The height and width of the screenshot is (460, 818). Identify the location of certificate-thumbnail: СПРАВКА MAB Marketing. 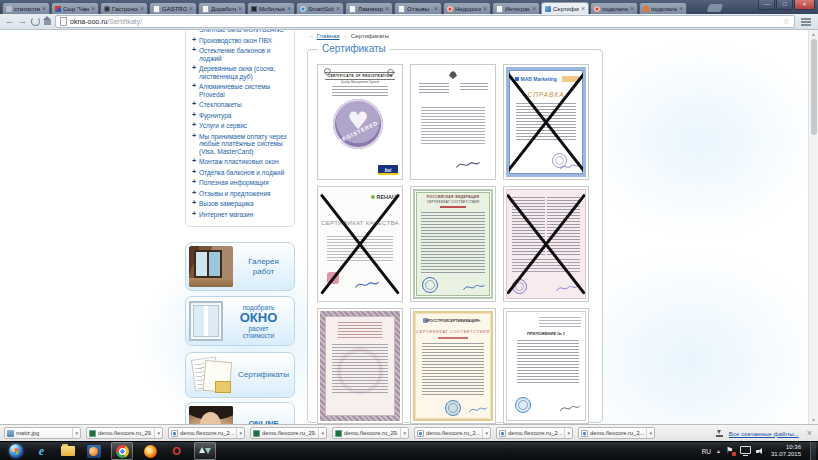
(546, 122).